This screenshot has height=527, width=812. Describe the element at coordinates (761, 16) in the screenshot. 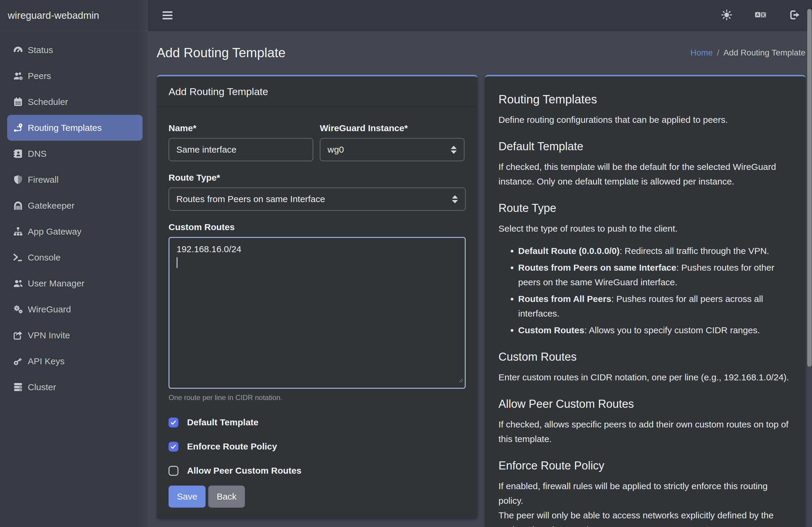

I see `language-switcher-button: A` at that location.